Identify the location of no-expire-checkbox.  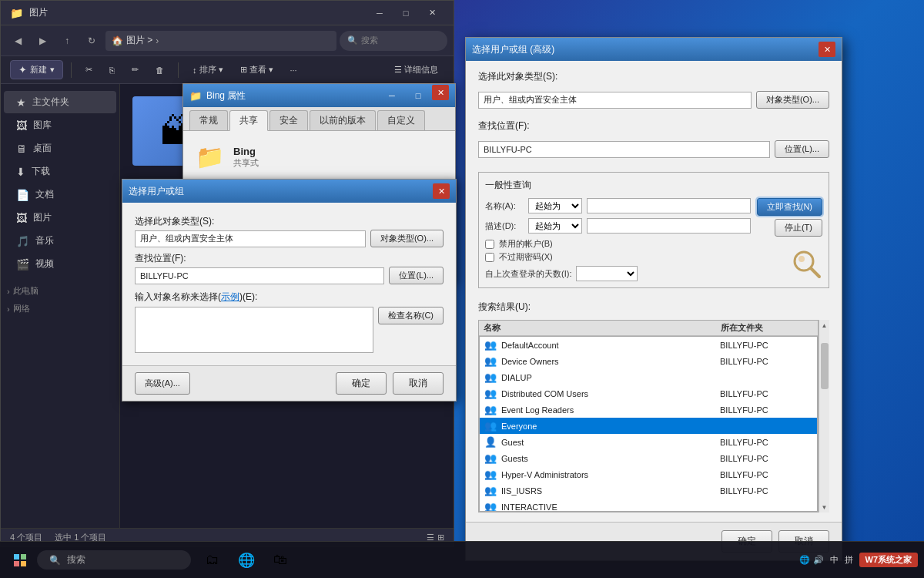
(490, 257).